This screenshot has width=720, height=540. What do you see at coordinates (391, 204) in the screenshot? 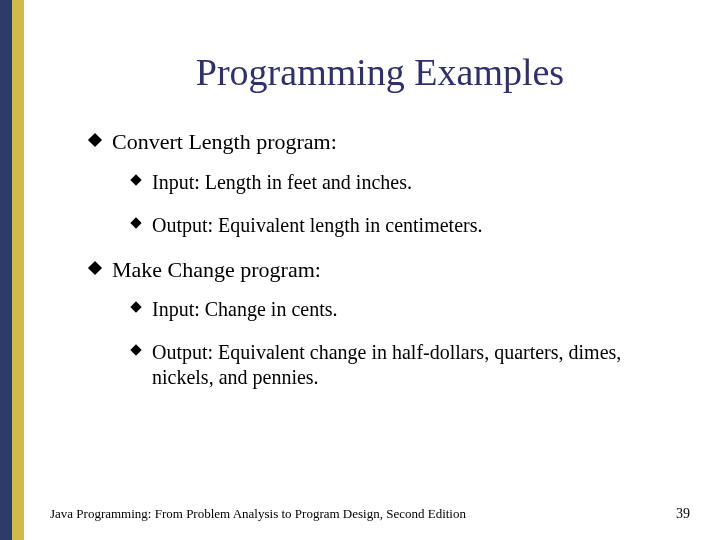
I see `sub-bullet-list: Input: Length in feet and inches. Output…` at bounding box center [391, 204].